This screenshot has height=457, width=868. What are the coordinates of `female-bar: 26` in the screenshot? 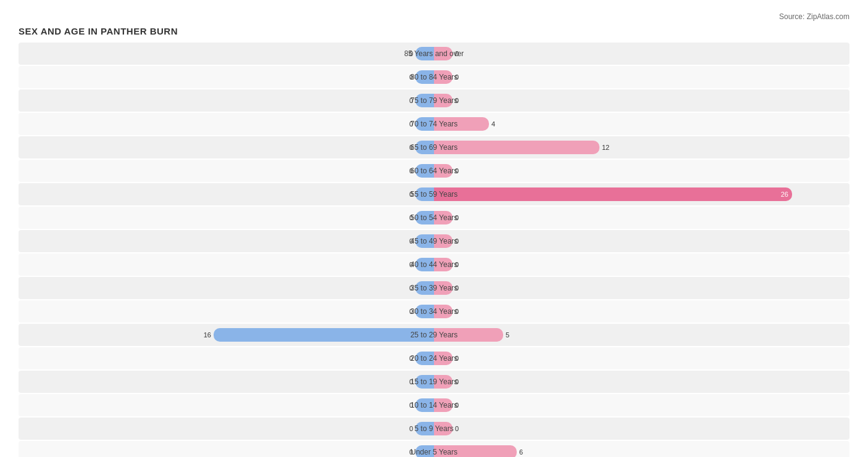 It's located at (613, 194).